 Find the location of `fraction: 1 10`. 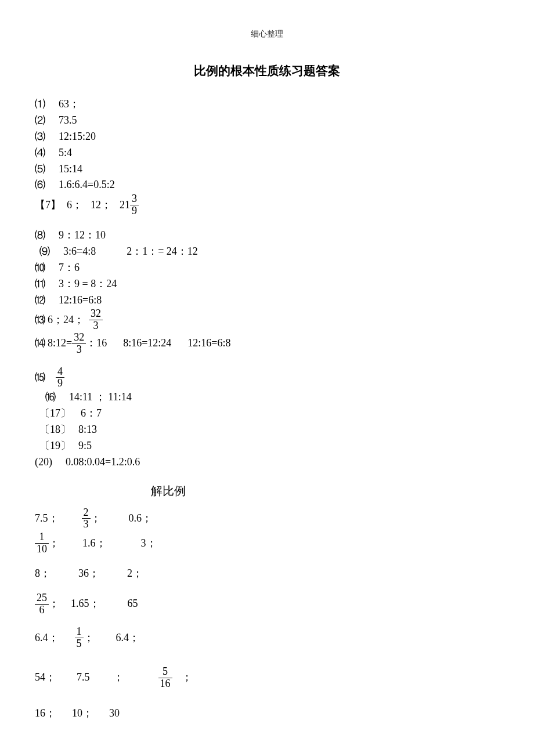

fraction: 1 10 is located at coordinates (42, 543).